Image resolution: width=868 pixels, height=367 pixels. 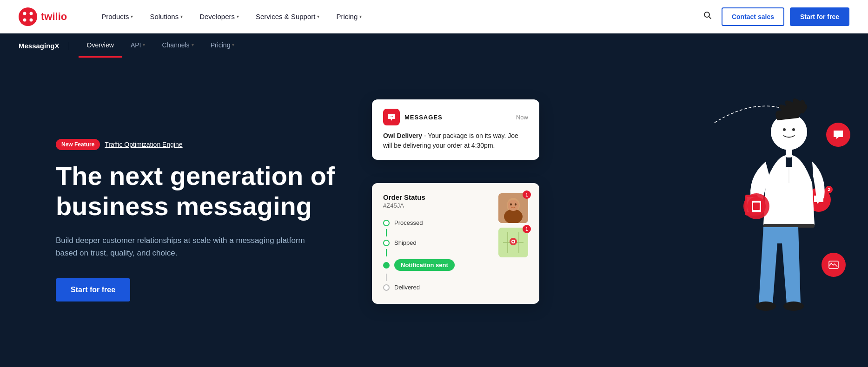 What do you see at coordinates (405, 242) in the screenshot?
I see `timeline-label-shipped: Shipped` at bounding box center [405, 242].